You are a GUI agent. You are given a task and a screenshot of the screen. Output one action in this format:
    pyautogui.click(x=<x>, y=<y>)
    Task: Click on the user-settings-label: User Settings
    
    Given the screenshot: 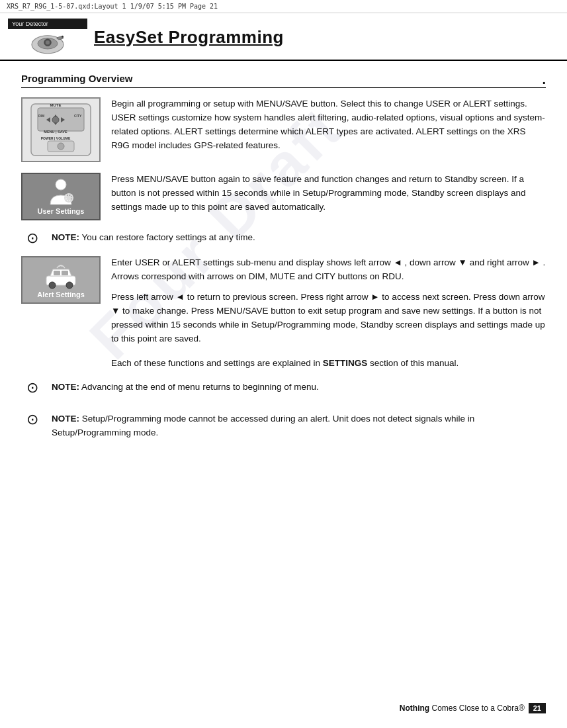 What is the action you would take?
    pyautogui.click(x=61, y=211)
    